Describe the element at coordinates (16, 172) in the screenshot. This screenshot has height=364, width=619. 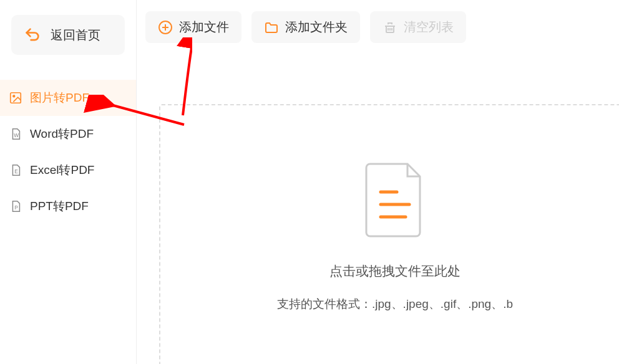
I see `svg-text: E` at that location.